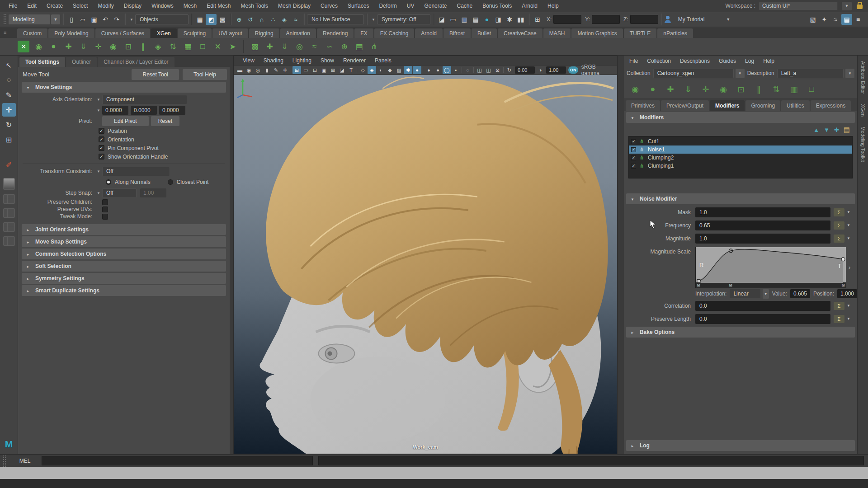  What do you see at coordinates (218, 47) in the screenshot?
I see `shelf-tool-icon: ✕` at bounding box center [218, 47].